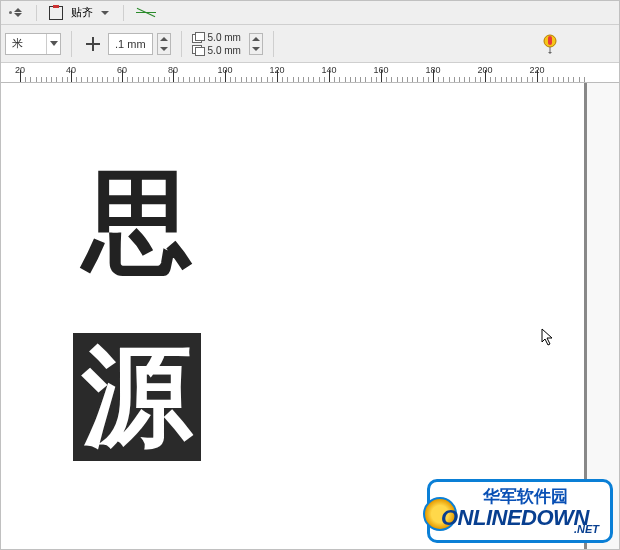 Image resolution: width=620 pixels, height=550 pixels. I want to click on ruler-tick-label: 20, so click(20, 70).